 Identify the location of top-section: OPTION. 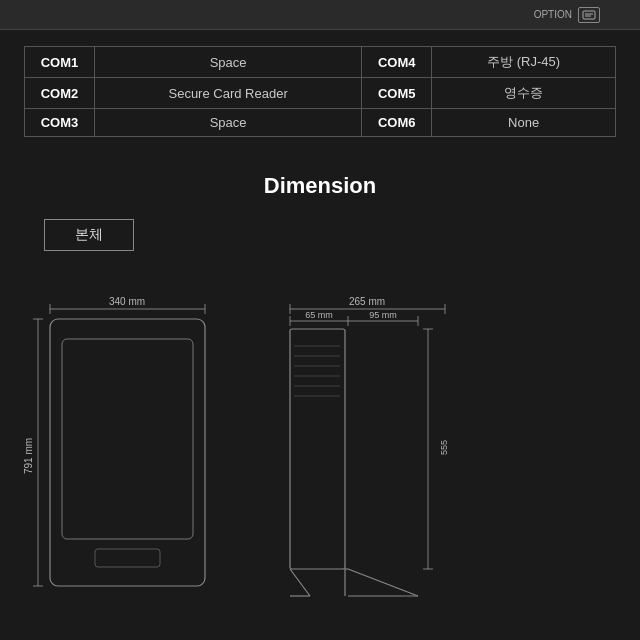
(320, 15).